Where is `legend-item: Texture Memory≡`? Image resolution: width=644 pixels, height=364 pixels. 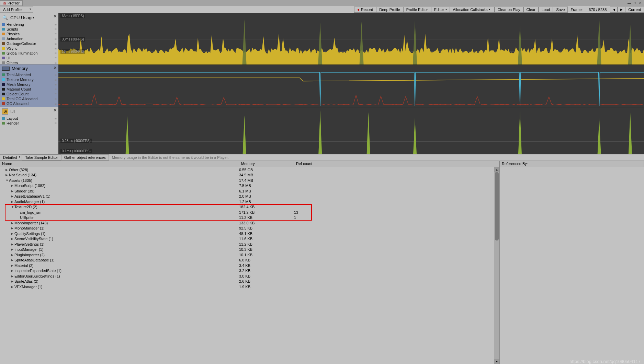
legend-item: Texture Memory≡ is located at coordinates (29, 80).